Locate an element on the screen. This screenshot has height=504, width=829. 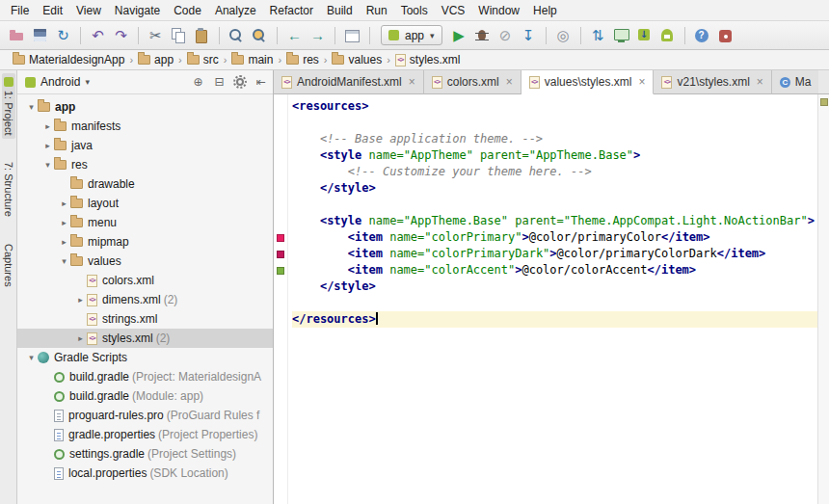
tool-window-button-captures: Captures is located at coordinates (9, 266).